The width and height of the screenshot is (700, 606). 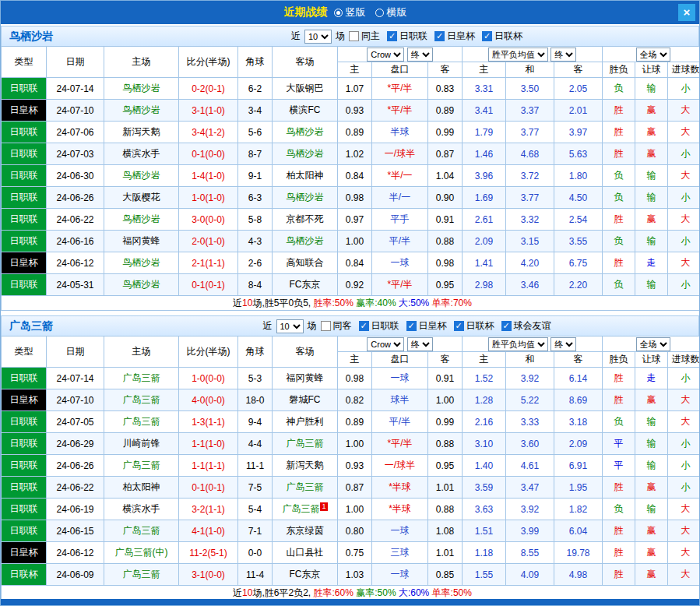 What do you see at coordinates (142, 444) in the screenshot?
I see `home-team: 川崎前锋` at bounding box center [142, 444].